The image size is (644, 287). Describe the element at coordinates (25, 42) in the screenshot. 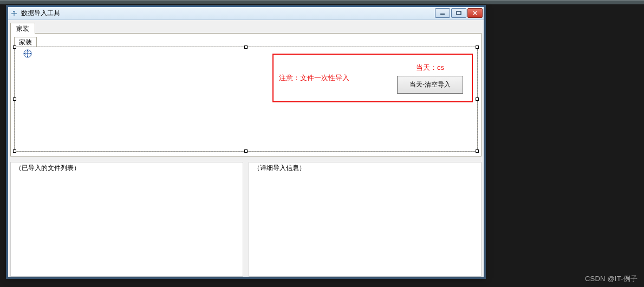

I see `inner-tab-jiazhuang: 家装` at that location.